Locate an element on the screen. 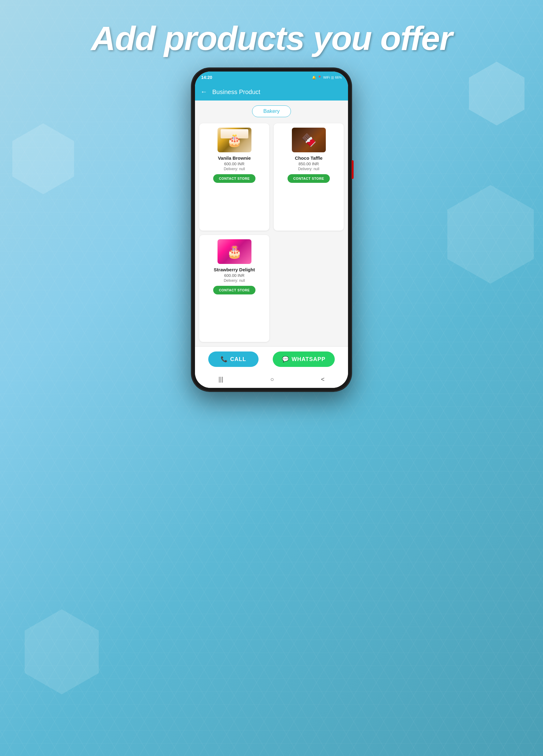  contact-store-button-choco: CONTACT STORE is located at coordinates (309, 179).